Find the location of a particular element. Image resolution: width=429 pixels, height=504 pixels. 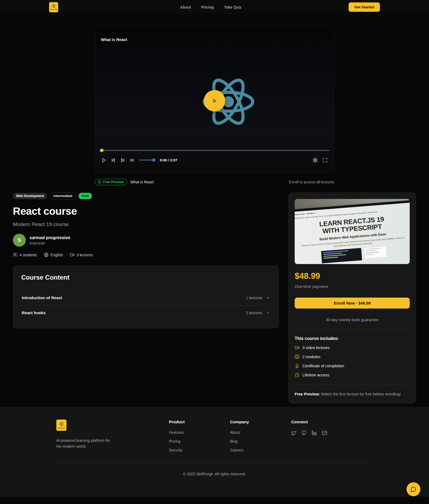

footer-divider is located at coordinates (214, 463).